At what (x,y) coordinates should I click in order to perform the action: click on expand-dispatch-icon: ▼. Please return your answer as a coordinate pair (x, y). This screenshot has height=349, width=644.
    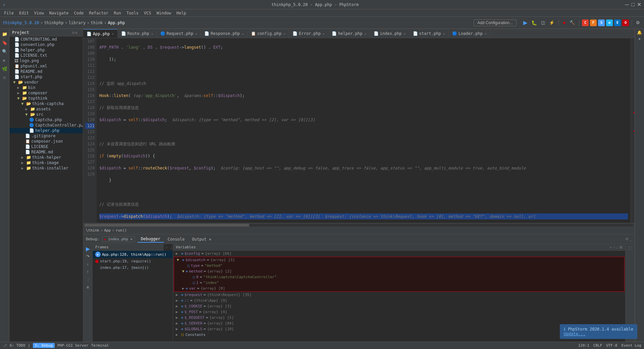
    Looking at the image, I should click on (179, 260).